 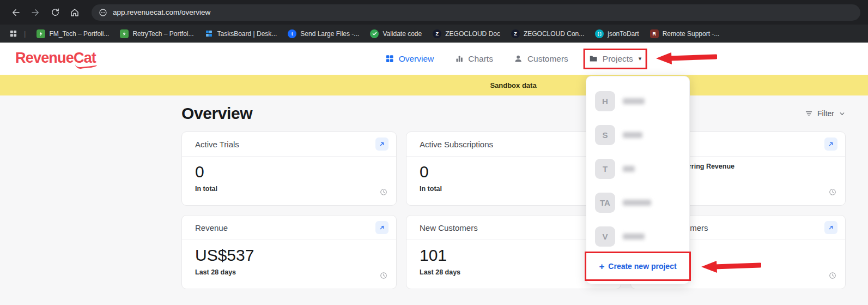 What do you see at coordinates (842, 113) in the screenshot?
I see `chevron-down-icon` at bounding box center [842, 113].